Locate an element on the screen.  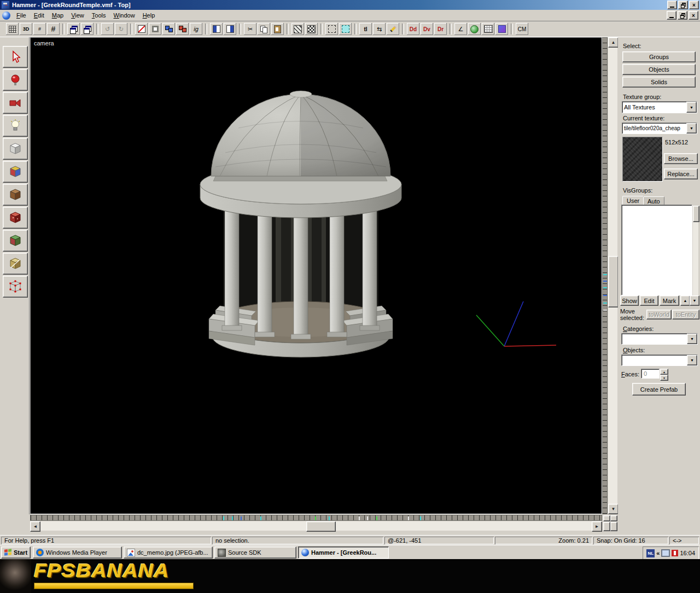
toworld-button: toWorld is located at coordinates (659, 315).